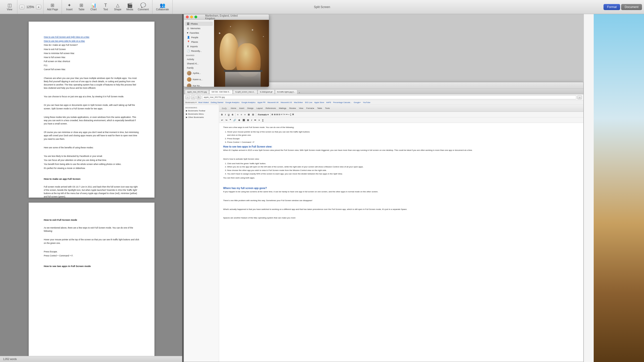 This screenshot has height=362, width=644. What do you see at coordinates (263, 120) in the screenshot?
I see `sum-button: ∑` at bounding box center [263, 120].